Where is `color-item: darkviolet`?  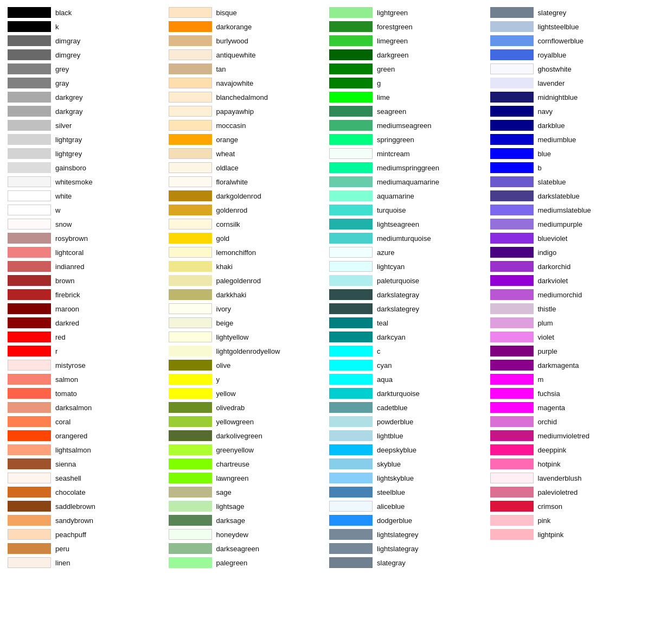 color-item: darkviolet is located at coordinates (568, 280).